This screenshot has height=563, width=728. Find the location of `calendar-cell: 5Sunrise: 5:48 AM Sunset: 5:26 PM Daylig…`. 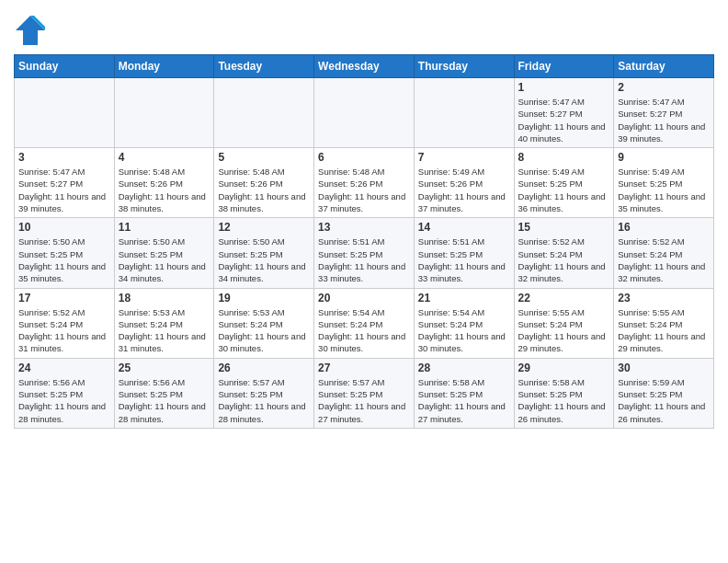

calendar-cell: 5Sunrise: 5:48 AM Sunset: 5:26 PM Daylig… is located at coordinates (265, 183).